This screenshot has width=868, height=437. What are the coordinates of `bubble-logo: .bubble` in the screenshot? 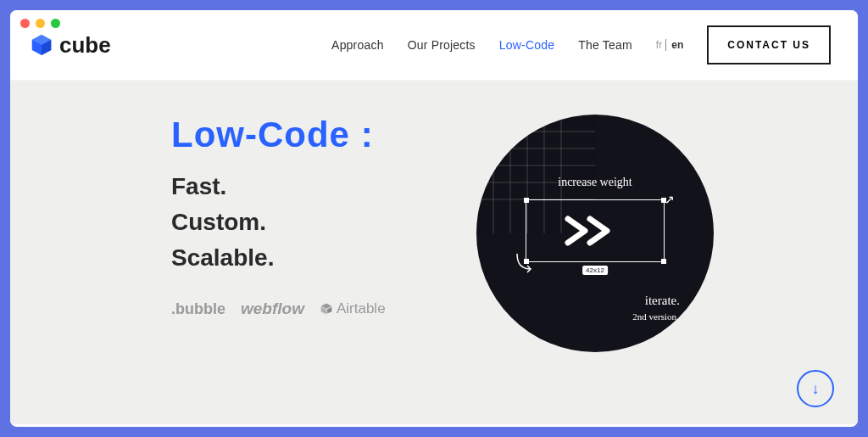 It's located at (198, 309).